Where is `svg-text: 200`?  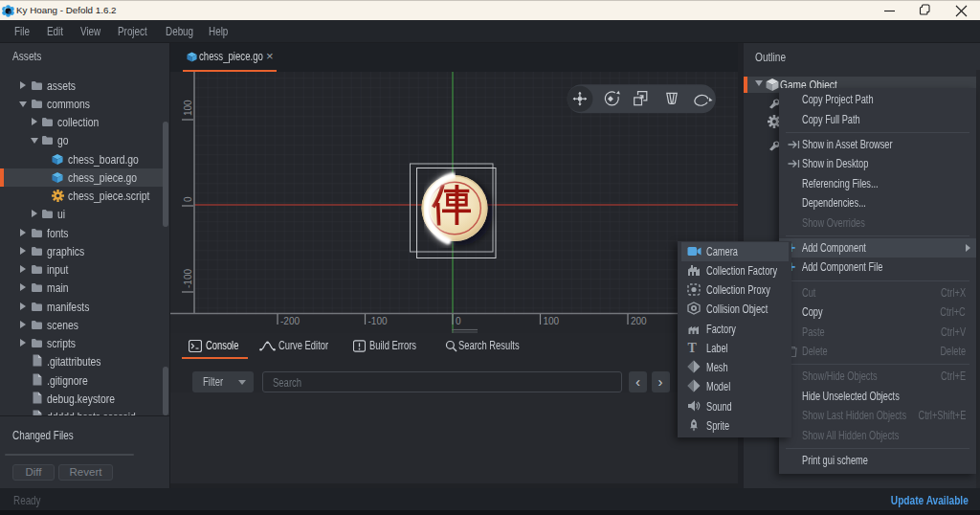
svg-text: 200 is located at coordinates (639, 322).